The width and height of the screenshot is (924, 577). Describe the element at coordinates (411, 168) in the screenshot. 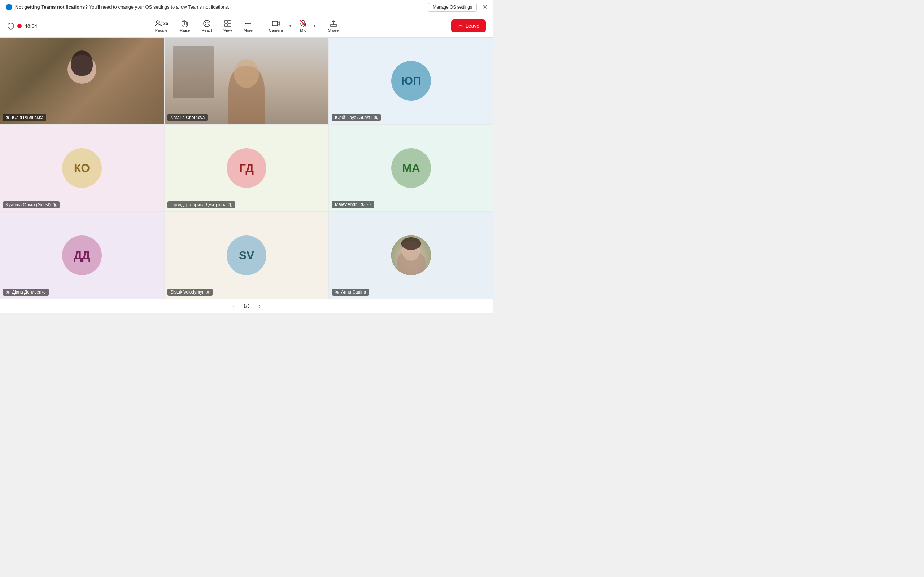

I see `initials-maiev: МА` at that location.